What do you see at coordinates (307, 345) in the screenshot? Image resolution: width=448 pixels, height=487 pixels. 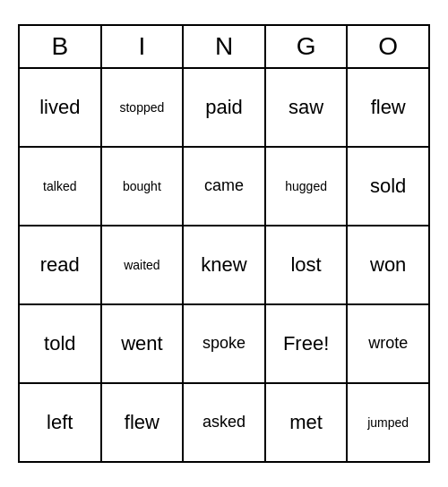 I see `bingo-cell-r3-c3: Free!` at bounding box center [307, 345].